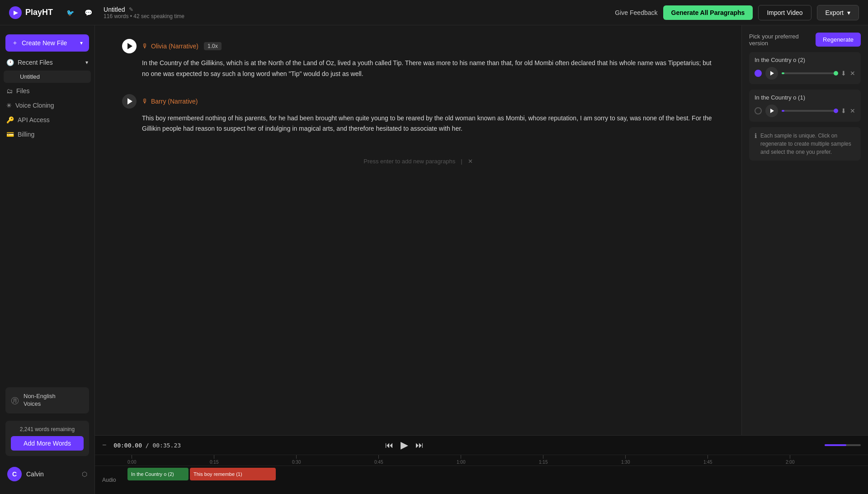  What do you see at coordinates (404, 445) in the screenshot?
I see `play-pause-button: ▶` at bounding box center [404, 445].